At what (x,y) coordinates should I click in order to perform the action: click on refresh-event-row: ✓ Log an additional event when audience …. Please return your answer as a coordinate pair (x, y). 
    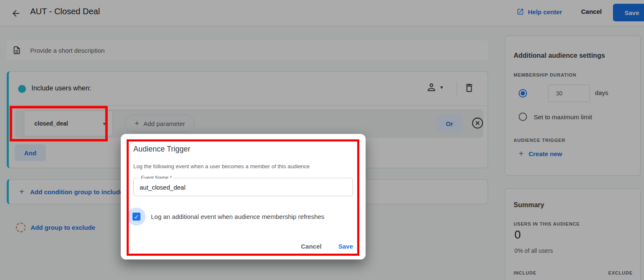
    Looking at the image, I should click on (226, 217).